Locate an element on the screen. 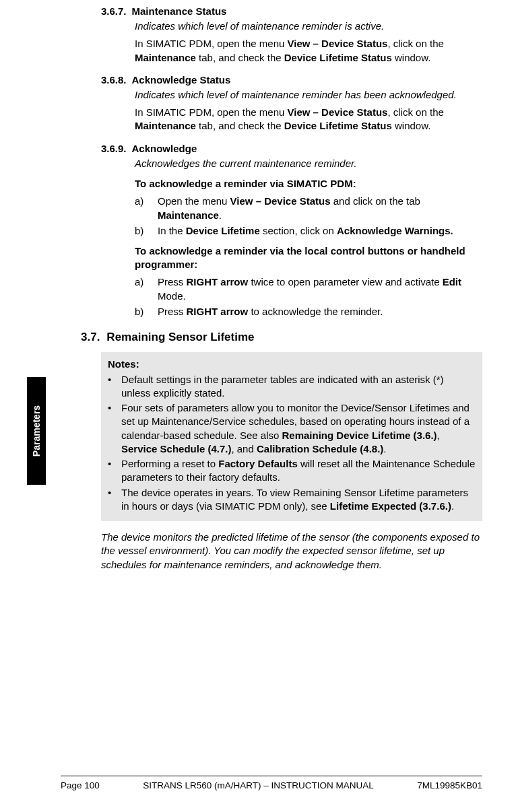  text: Mode. is located at coordinates (172, 296).